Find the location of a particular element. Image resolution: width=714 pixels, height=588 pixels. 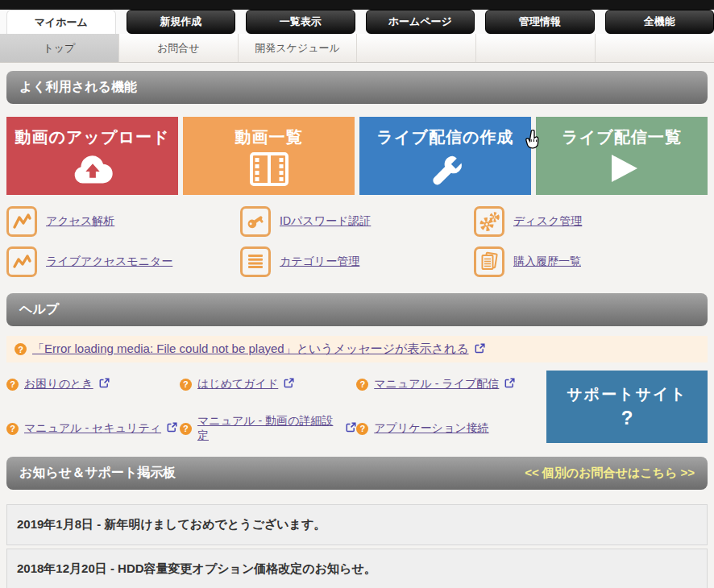

subtab-label: トップ is located at coordinates (59, 48).